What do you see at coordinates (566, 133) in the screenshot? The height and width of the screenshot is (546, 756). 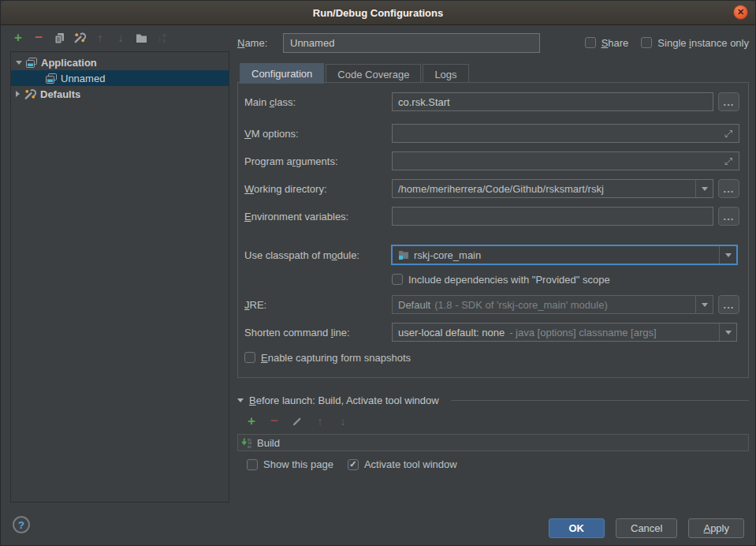 I see `vm-options-field` at bounding box center [566, 133].